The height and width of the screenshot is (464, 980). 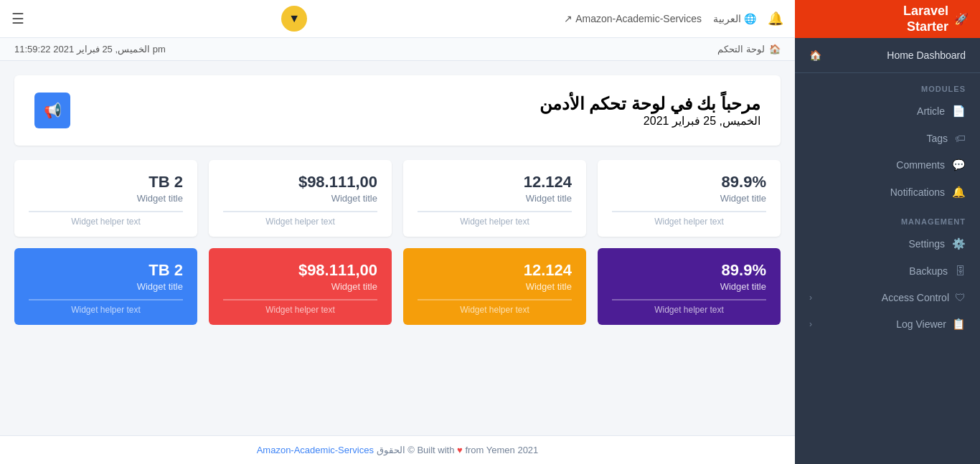 I want to click on external-link-icon: ↗, so click(x=568, y=19).